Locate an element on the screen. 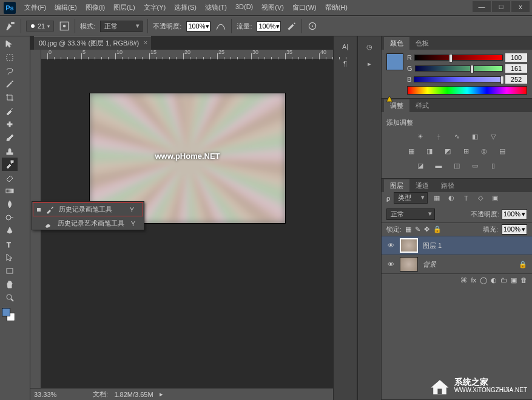 This screenshot has width=532, height=400. menu-3d: 3D(D) is located at coordinates (244, 7).